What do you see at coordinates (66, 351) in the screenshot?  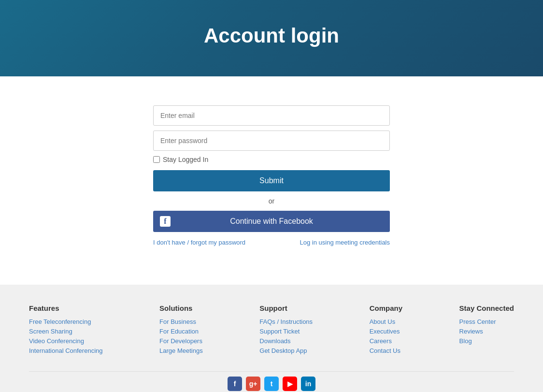 I see `footer-link: International Conferencing` at bounding box center [66, 351].